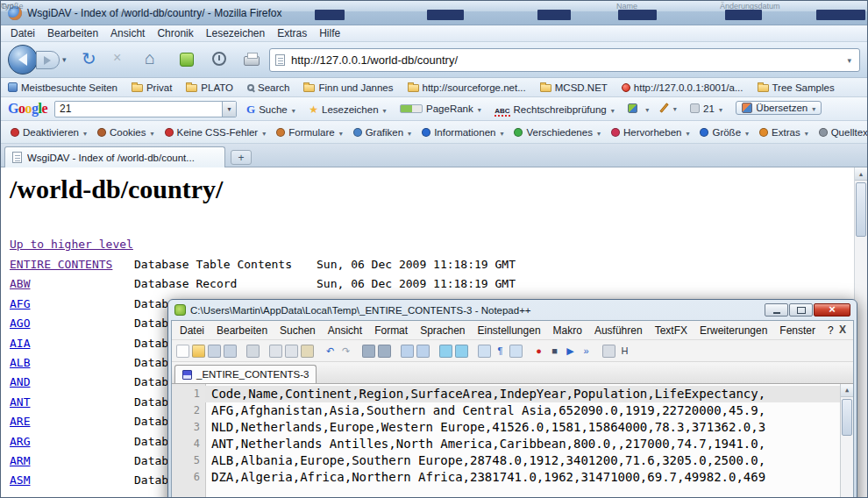  Describe the element at coordinates (72, 480) in the screenshot. I see `entry-link: ASM` at that location.